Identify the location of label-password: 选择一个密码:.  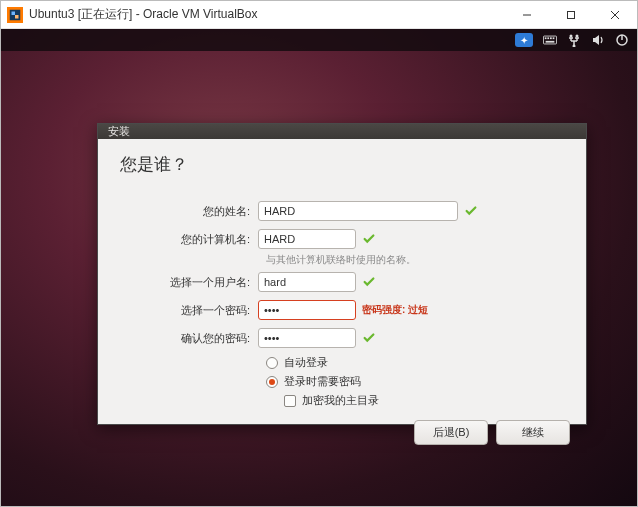
(189, 310).